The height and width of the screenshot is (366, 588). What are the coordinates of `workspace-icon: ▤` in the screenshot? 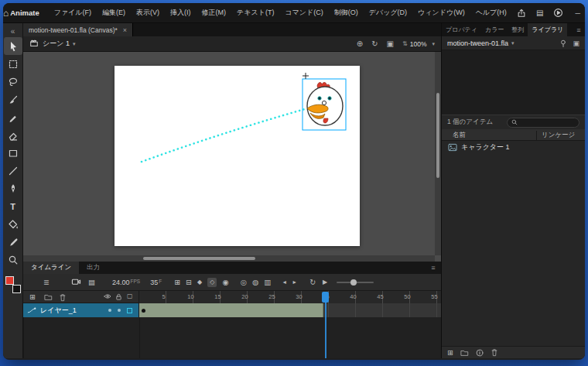 It's located at (540, 13).